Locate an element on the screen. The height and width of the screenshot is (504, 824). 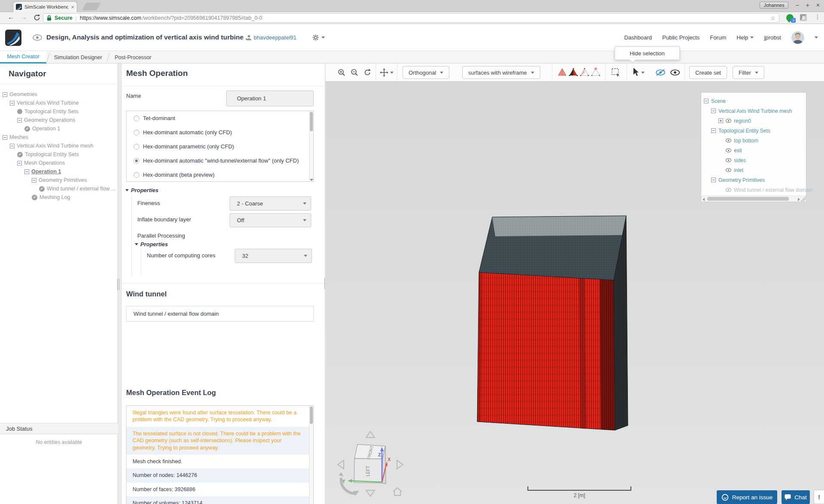
tab-simulation-designer: Simulation Designer is located at coordinates (78, 57).